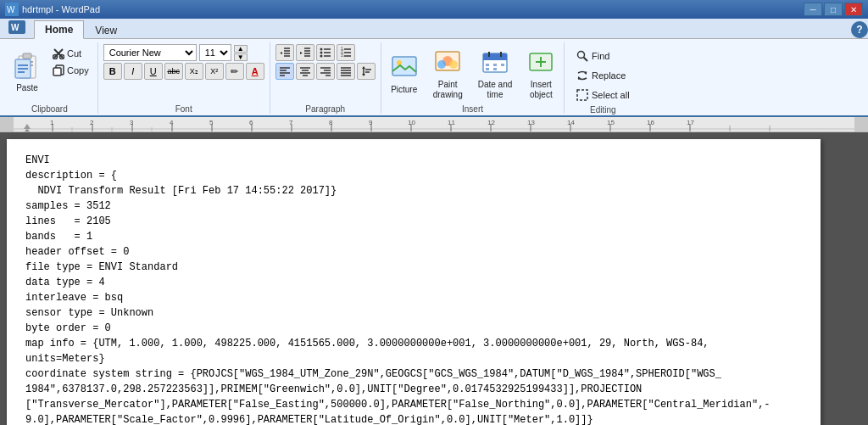 The width and height of the screenshot is (868, 425). I want to click on svg-text: 1, so click(53, 122).